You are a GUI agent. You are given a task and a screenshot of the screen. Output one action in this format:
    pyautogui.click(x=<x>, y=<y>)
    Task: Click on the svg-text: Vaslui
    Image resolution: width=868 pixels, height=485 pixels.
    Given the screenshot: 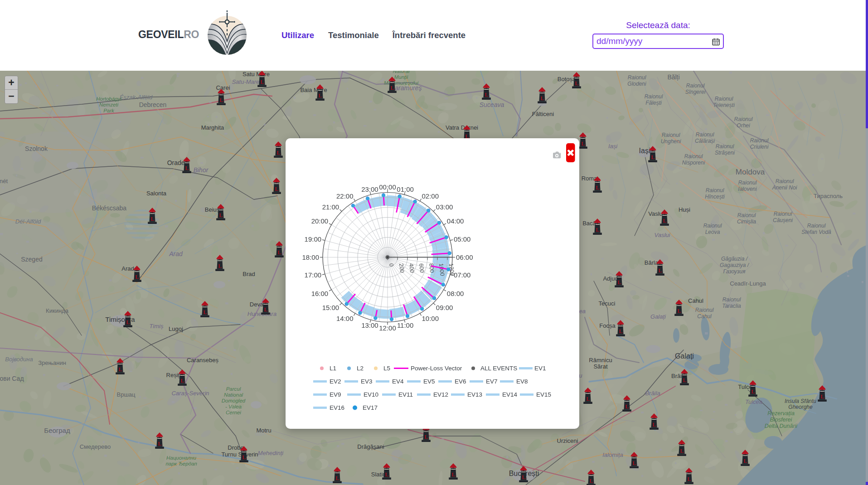 What is the action you would take?
    pyautogui.click(x=663, y=235)
    